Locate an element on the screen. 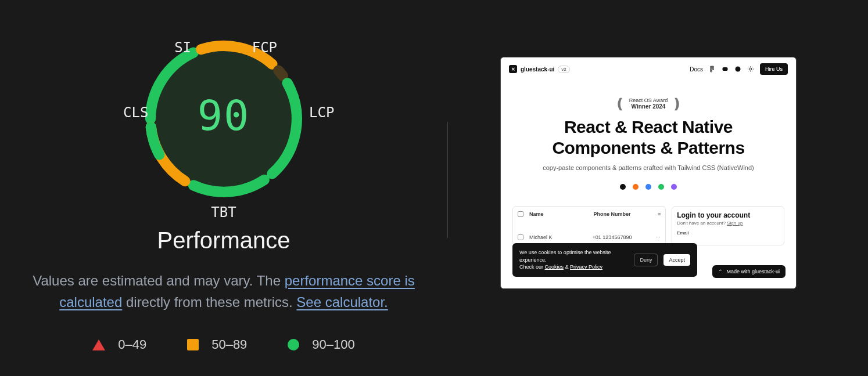  triangle-icon is located at coordinates (99, 345).